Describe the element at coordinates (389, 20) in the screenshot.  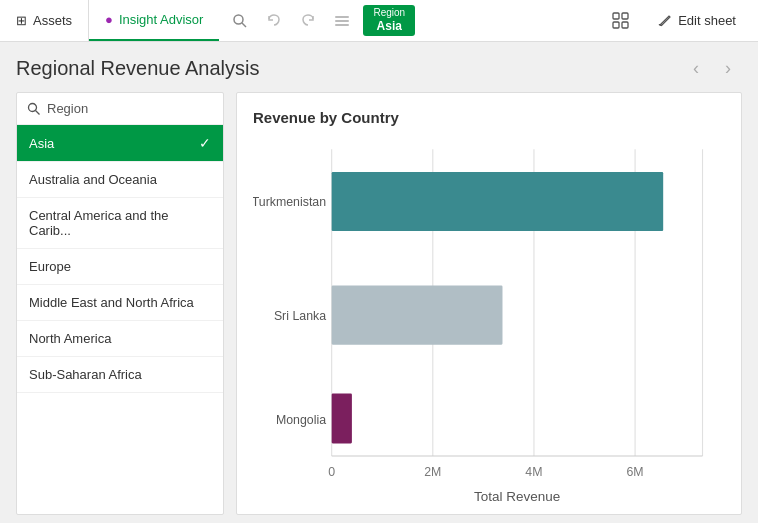
I see `region-chip: Region Asia` at that location.